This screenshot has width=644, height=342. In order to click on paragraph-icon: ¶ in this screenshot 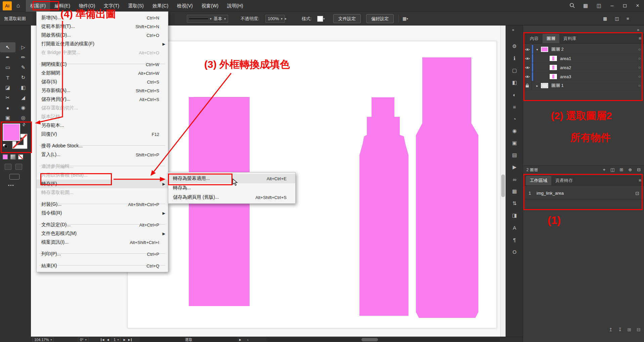, I will do `click(515, 240)`.